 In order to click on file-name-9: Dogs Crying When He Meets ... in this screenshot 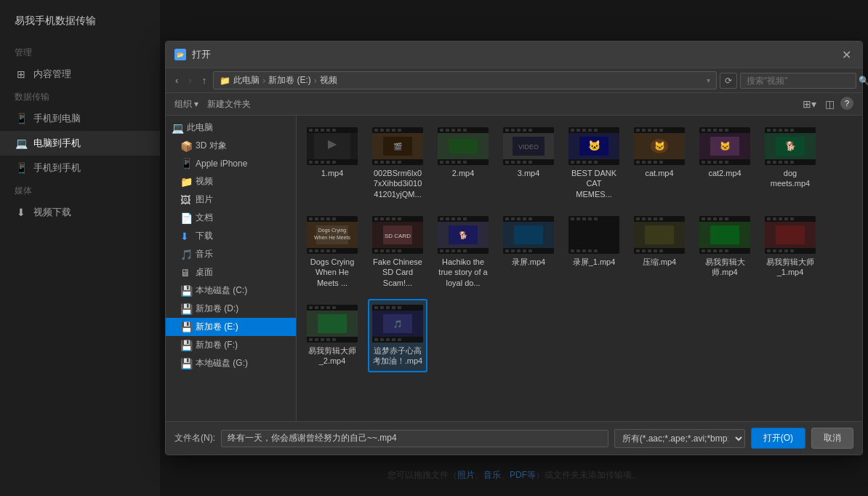, I will do `click(332, 272)`.